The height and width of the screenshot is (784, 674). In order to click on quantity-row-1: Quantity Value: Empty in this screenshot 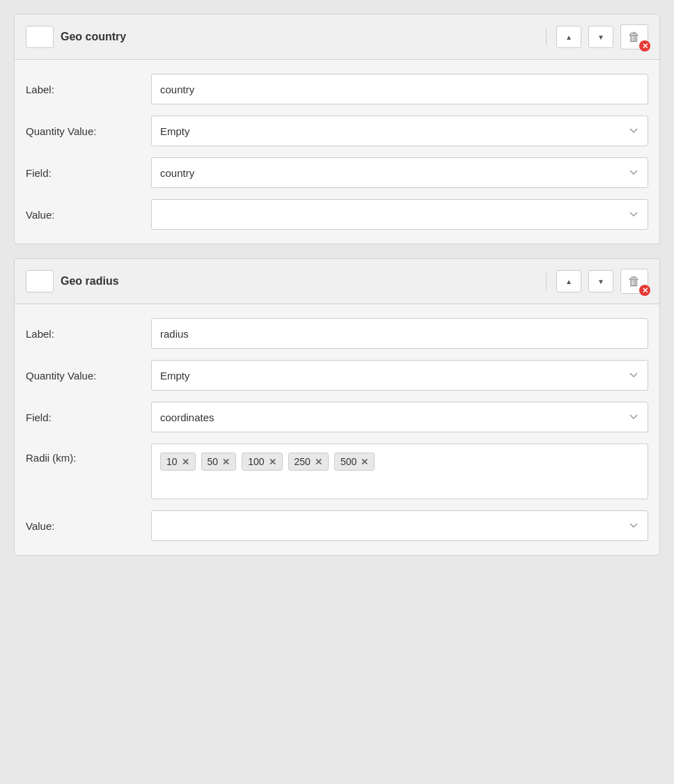, I will do `click(337, 131)`.